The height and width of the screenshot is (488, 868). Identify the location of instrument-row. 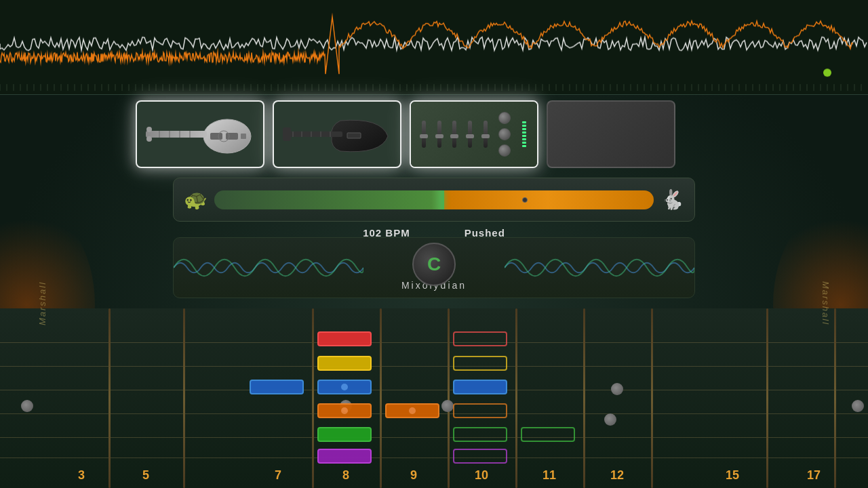
(406, 134).